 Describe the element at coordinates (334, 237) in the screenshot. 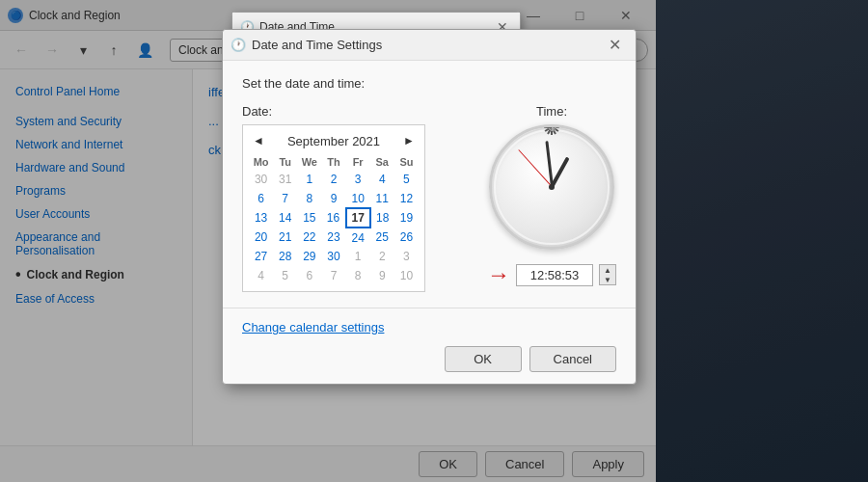

I see `table-row: 20212223242526` at that location.